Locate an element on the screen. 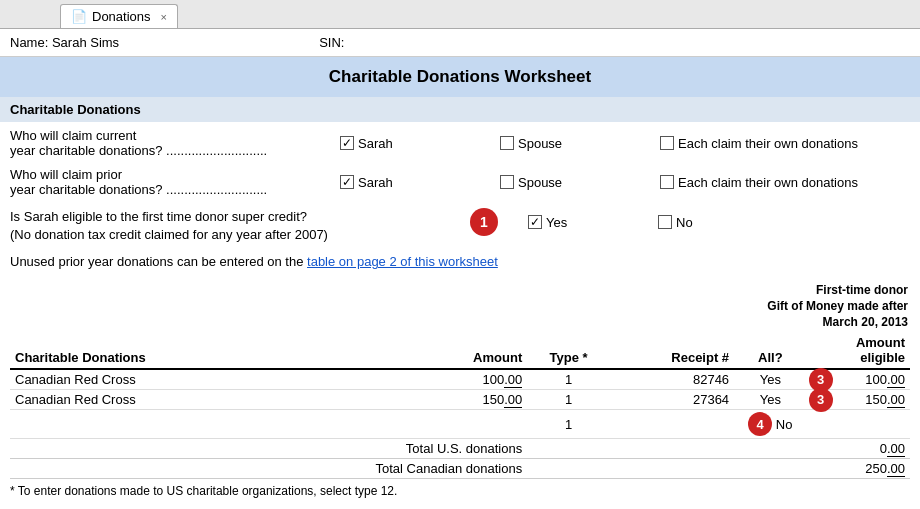 The width and height of the screenshot is (920, 509). badge-1: 1 is located at coordinates (484, 222).